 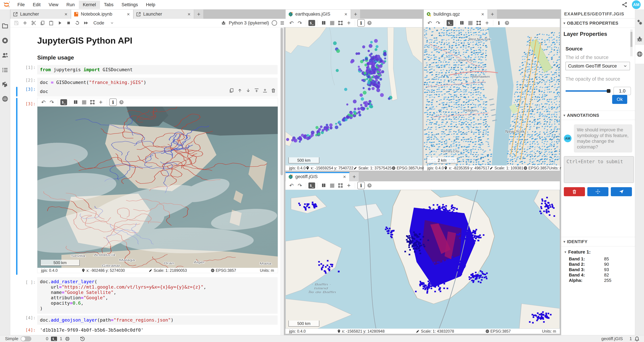 I want to click on add-cell-button, so click(x=25, y=23).